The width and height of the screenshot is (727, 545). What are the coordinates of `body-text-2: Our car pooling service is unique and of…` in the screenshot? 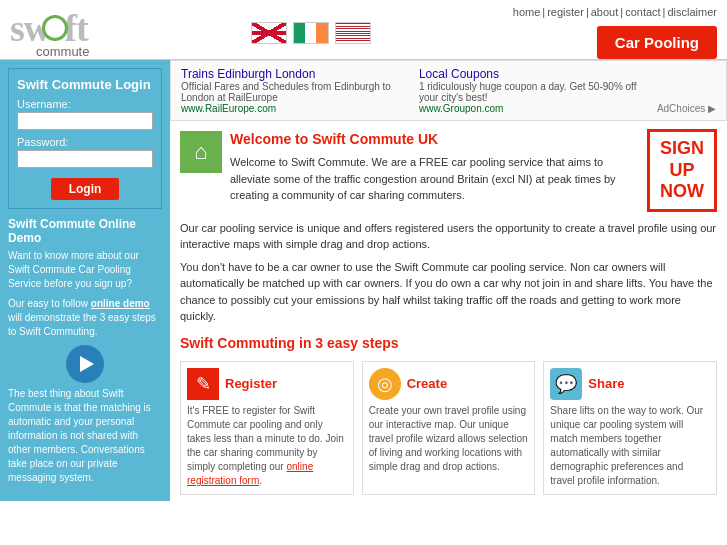 It's located at (448, 240).